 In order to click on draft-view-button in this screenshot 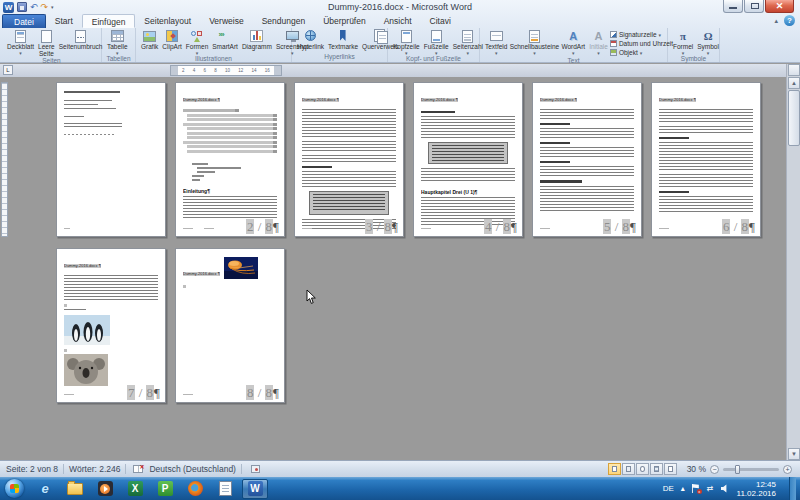, I will do `click(670, 469)`.